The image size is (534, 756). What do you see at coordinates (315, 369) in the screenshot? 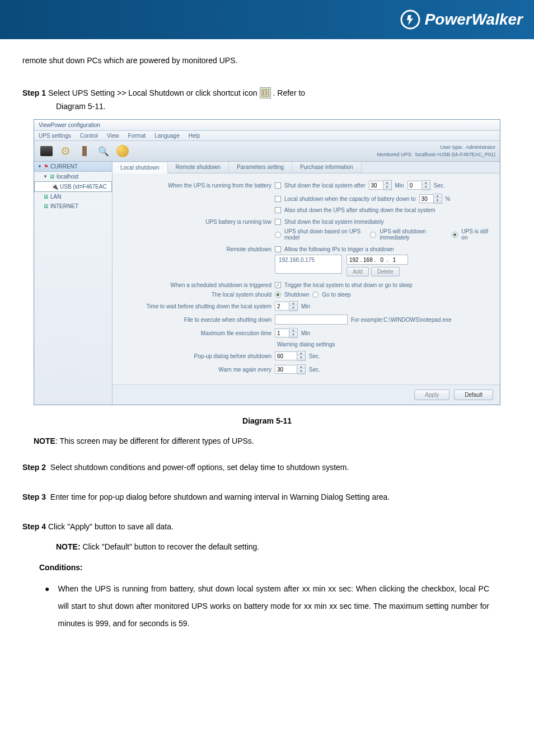
I see `label-warn-sec: Sec.` at bounding box center [315, 369].